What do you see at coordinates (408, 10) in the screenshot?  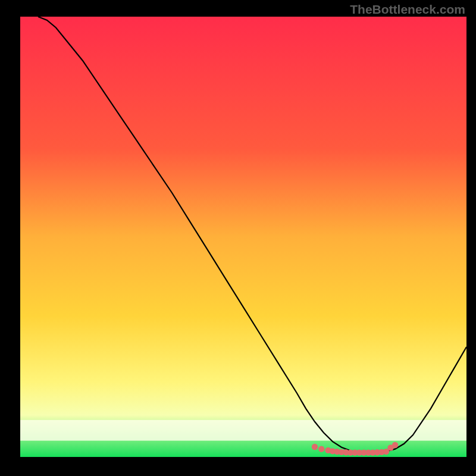 I see `watermark-text: TheBottleneck.com` at bounding box center [408, 10].